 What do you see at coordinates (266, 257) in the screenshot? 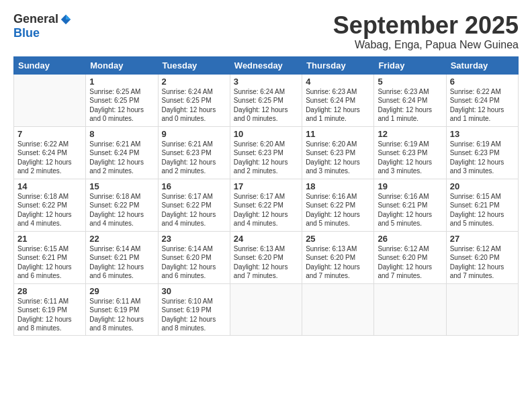
I see `calendar-cell: 24Sunrise: 6:13 AM Sunset: 6:20 PM Dayli…` at bounding box center [266, 257].